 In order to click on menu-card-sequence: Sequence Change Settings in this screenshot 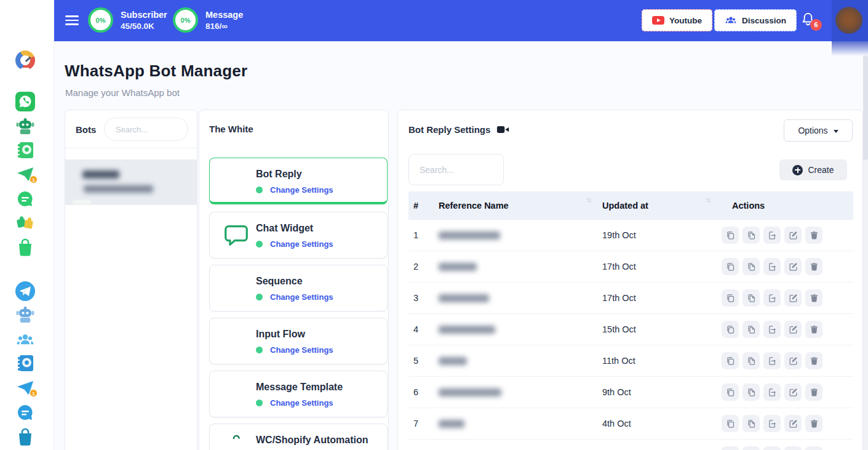, I will do `click(298, 288)`.